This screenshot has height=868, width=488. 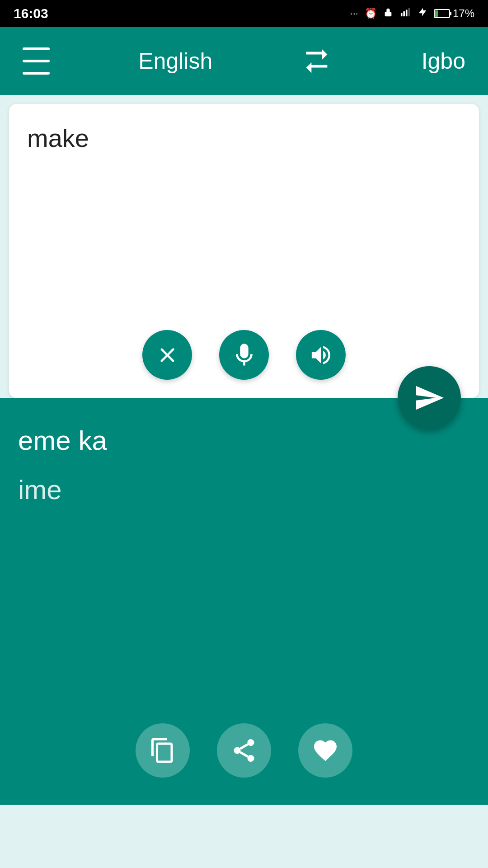 I want to click on signal-icon, so click(x=405, y=14).